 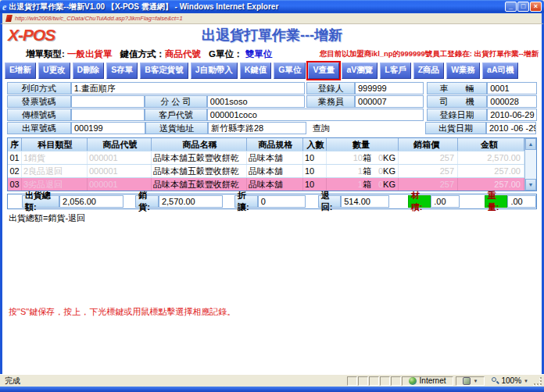 What do you see at coordinates (275, 312) in the screenshot?
I see `keyboard-hint: 按"S"鍵保存，按上，下光標鍵或用鼠標點擊選擇相應記錄。` at bounding box center [275, 312].